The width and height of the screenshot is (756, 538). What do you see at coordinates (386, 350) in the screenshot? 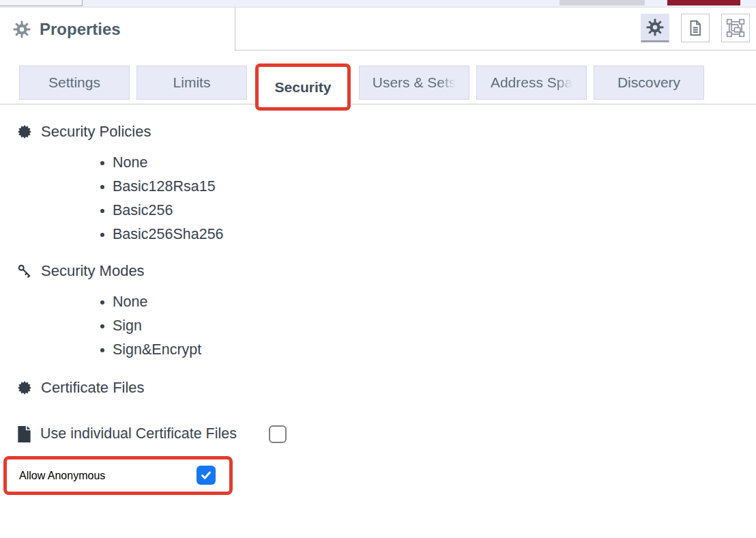
I see `list-item: Sign&Encrypt` at bounding box center [386, 350].